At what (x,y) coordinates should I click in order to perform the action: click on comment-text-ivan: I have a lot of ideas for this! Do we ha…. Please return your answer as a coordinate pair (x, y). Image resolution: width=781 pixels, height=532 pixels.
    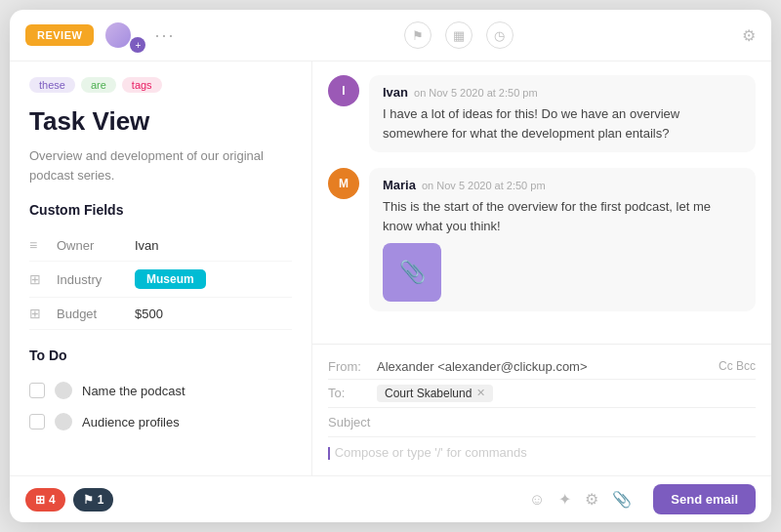
    Looking at the image, I should click on (562, 123).